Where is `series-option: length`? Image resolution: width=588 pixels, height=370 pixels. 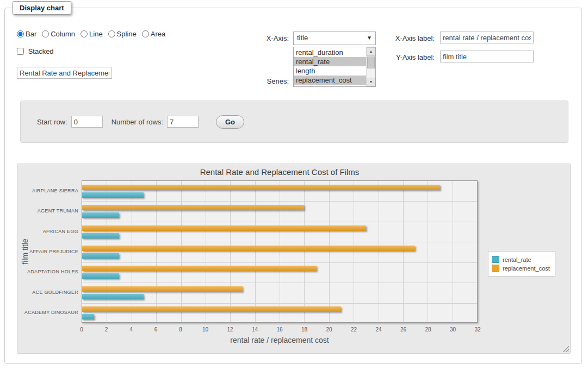
series-option: length is located at coordinates (330, 71).